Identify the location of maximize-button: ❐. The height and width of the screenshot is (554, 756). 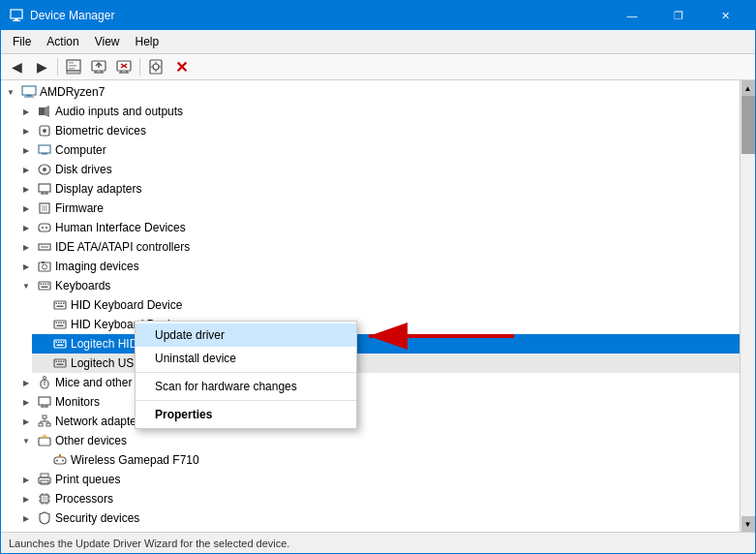
(679, 15).